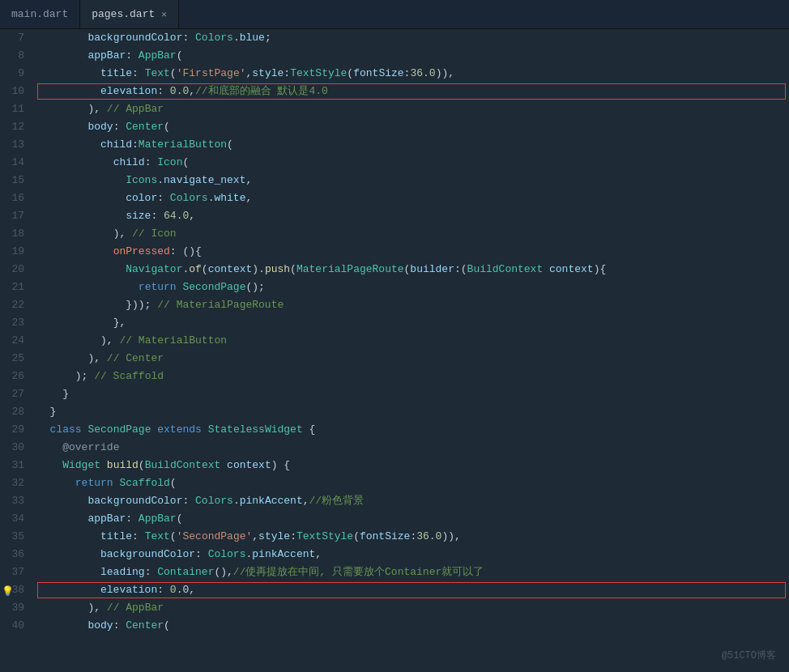 The width and height of the screenshot is (789, 672). I want to click on line-content: @override, so click(412, 448).